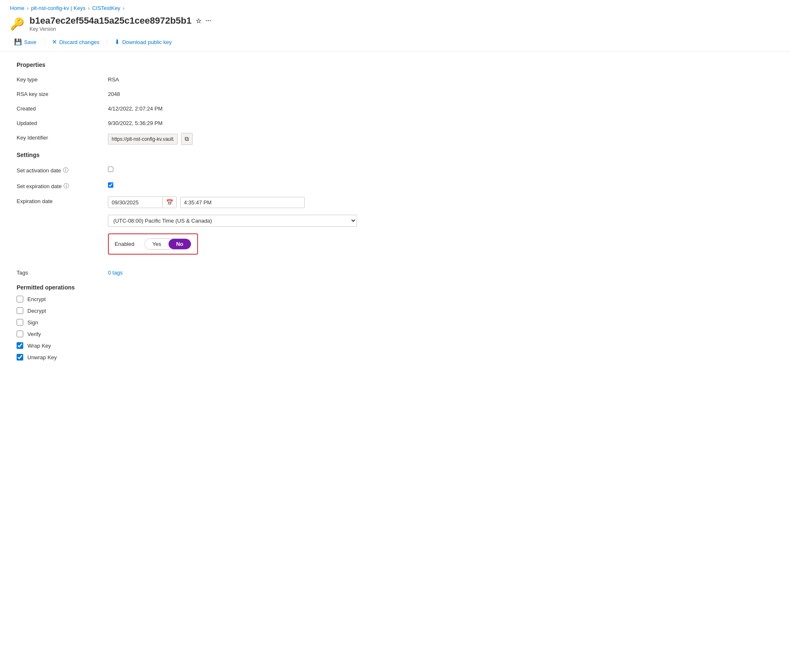 The image size is (790, 672). I want to click on perm-op-label: Unwrap Key, so click(42, 357).